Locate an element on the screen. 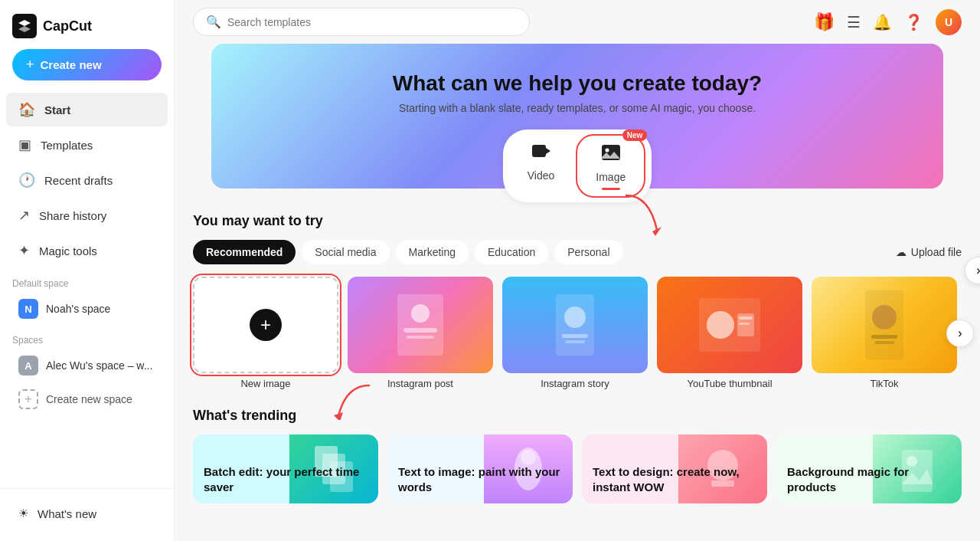 Image resolution: width=980 pixels, height=541 pixels. clock-icon: 🕐 is located at coordinates (27, 180).